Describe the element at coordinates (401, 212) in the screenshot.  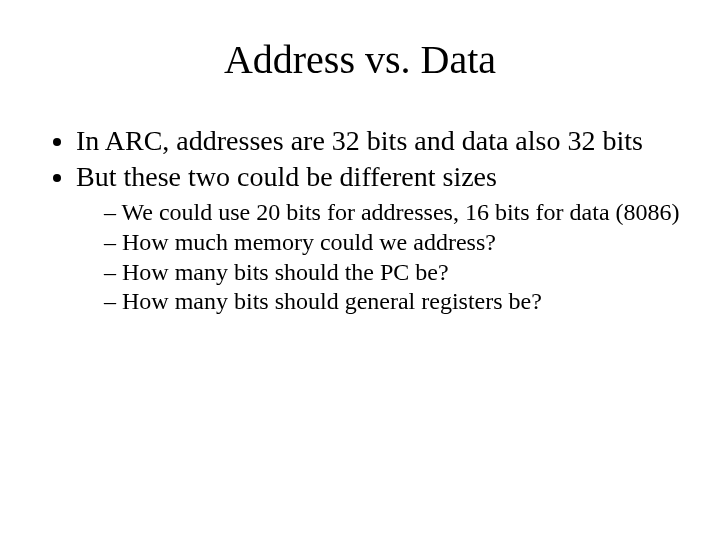
I see `sub-bullet-text: We could use 20 bits for addresses, 16 b…` at that location.